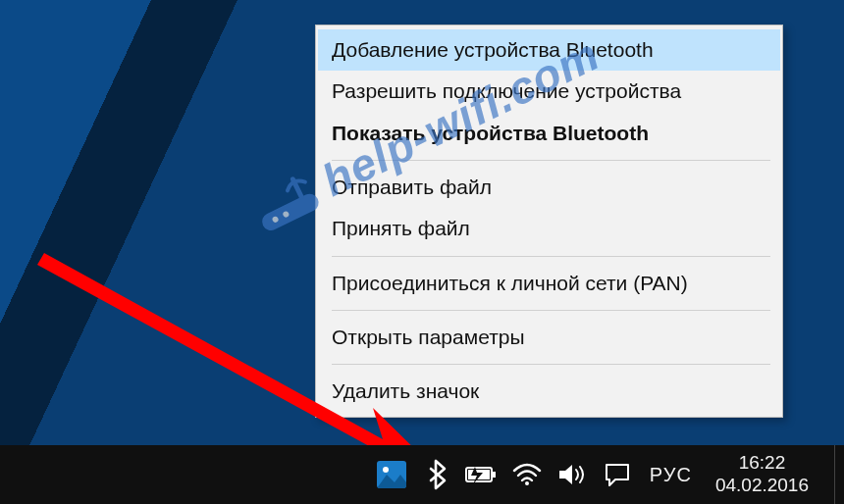 This screenshot has height=504, width=844. I want to click on menu-item-remove-icon: Удалить значок, so click(550, 391).